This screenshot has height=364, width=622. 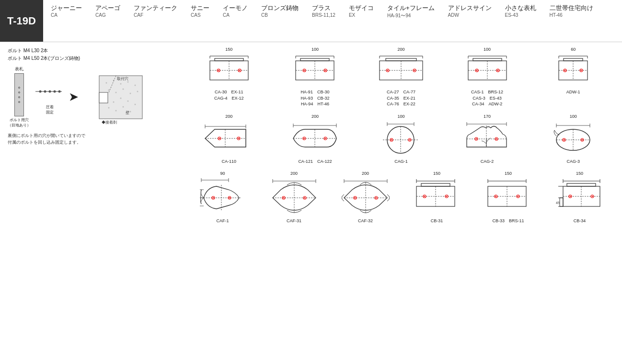 I want to click on shape-cag2, so click(x=487, y=139).